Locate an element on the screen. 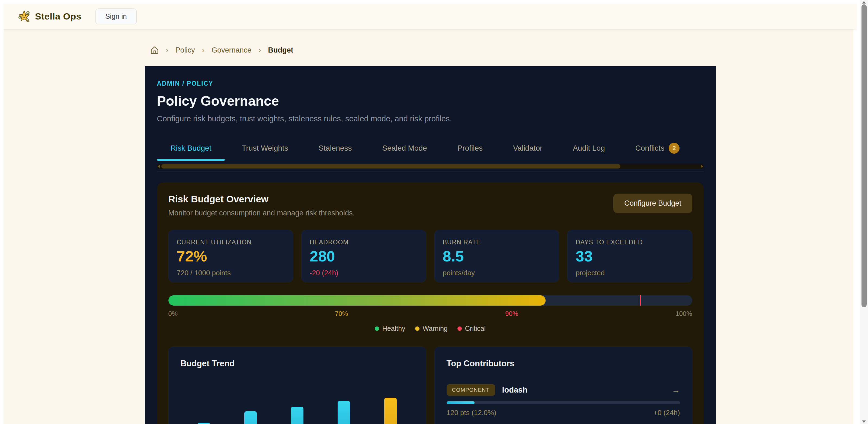 This screenshot has height=424, width=868. stat-sub: 720 / 1000 points is located at coordinates (231, 273).